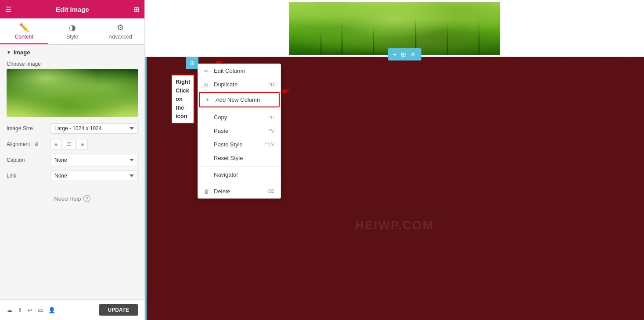 The height and width of the screenshot is (320, 644). What do you see at coordinates (239, 158) in the screenshot?
I see `context-menu-item-reset-style: Reset Style` at bounding box center [239, 158].